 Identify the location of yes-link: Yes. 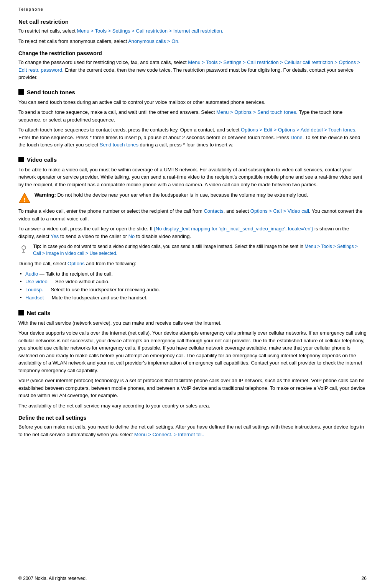
(54, 236).